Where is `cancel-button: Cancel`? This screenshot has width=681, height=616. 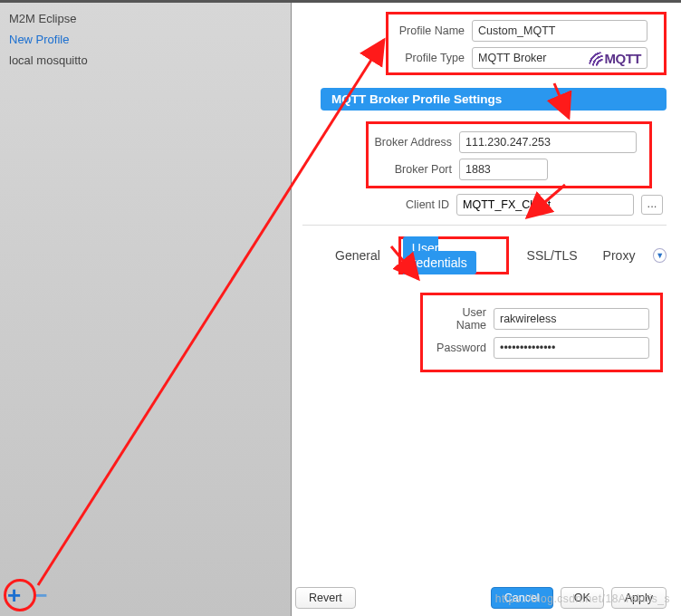
cancel-button: Cancel is located at coordinates (522, 598).